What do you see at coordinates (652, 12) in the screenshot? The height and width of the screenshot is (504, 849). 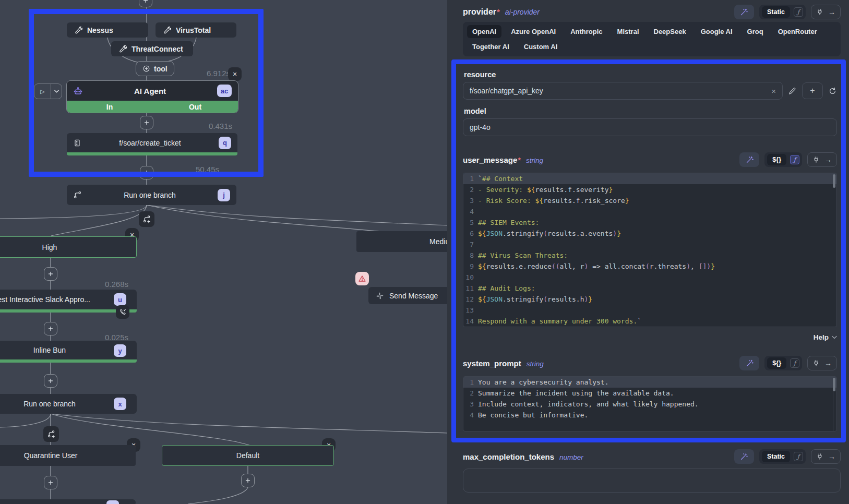 I see `field-provider-header: provider* ai-provider Static ƒ` at bounding box center [652, 12].